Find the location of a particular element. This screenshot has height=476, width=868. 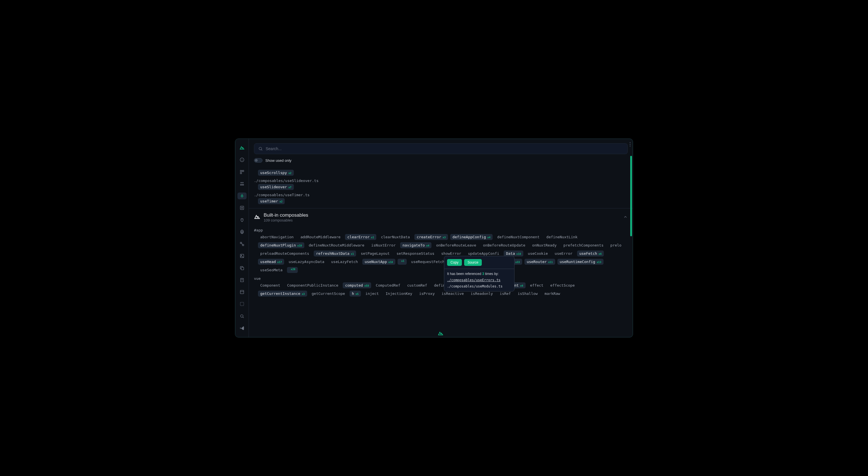

composable-tag: isProxy is located at coordinates (427, 294).